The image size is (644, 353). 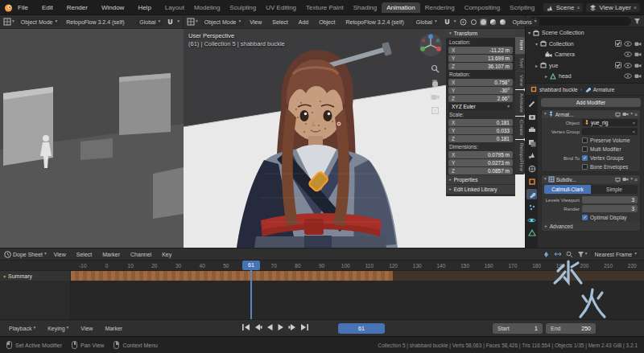 I want to click on view-layer-unlink-icon: ×, so click(x=635, y=8).